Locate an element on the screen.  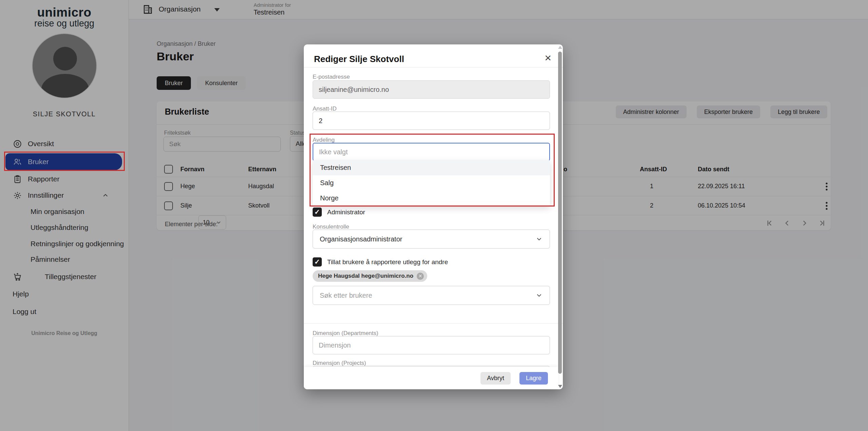
chip-label: Hege Haugsdal hege@unimicro.no is located at coordinates (366, 276).